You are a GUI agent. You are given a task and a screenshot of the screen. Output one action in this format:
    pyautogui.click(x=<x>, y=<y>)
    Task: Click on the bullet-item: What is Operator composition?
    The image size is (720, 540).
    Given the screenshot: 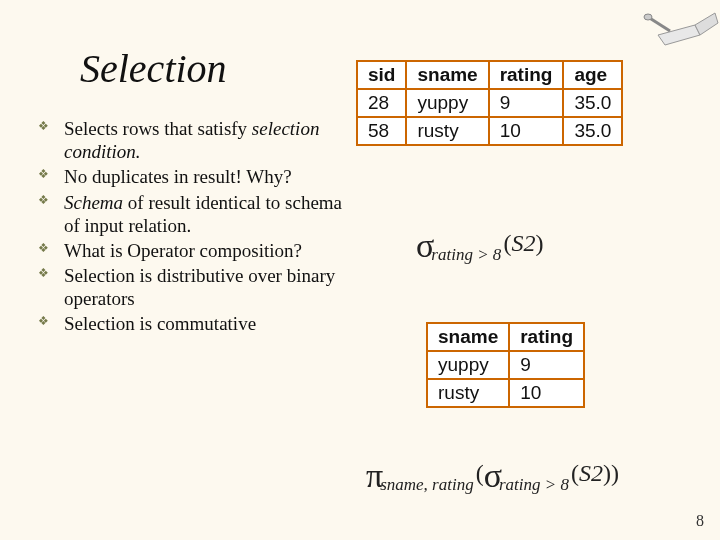 What is the action you would take?
    pyautogui.click(x=205, y=250)
    